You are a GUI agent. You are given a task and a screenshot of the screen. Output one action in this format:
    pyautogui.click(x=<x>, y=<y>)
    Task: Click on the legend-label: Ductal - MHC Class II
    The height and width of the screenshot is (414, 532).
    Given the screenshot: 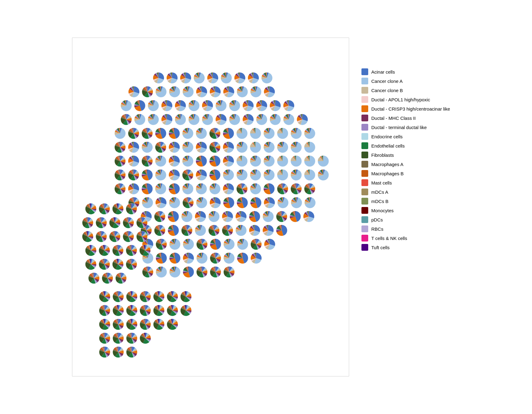 What is the action you would take?
    pyautogui.click(x=393, y=118)
    